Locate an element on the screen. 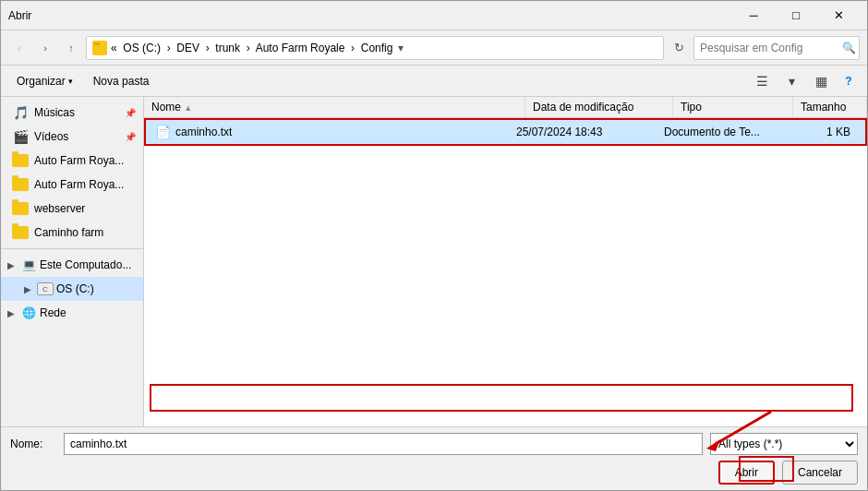 This screenshot has width=868, height=491. col-date-label: Data de modificação is located at coordinates (584, 107).